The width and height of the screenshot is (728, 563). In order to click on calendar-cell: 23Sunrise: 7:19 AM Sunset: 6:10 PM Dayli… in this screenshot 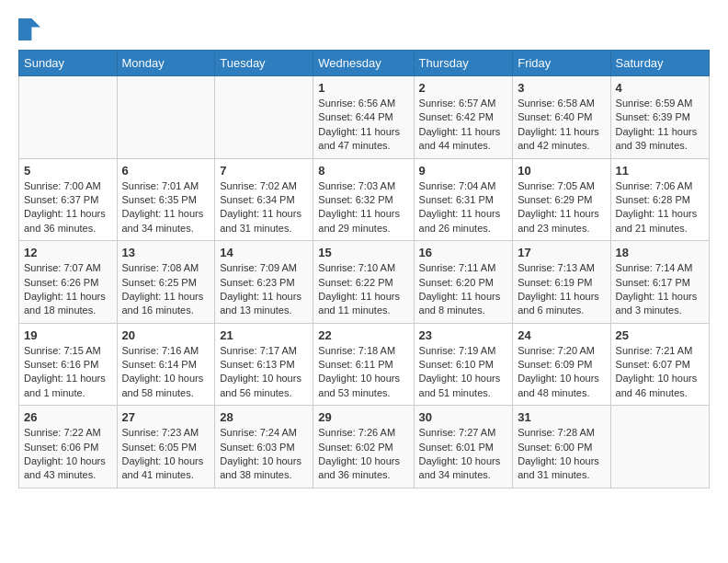, I will do `click(463, 364)`.